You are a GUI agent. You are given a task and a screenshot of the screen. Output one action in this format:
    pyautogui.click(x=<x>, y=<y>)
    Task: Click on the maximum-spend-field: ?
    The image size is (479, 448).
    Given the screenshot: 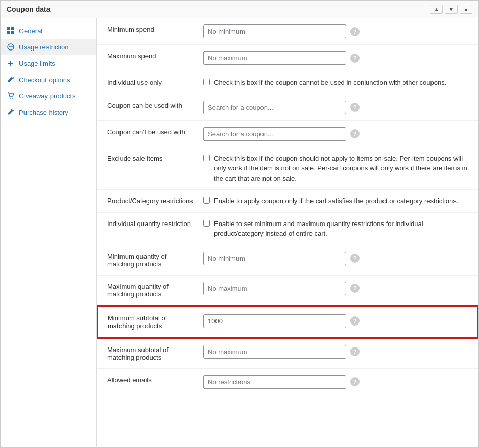 What is the action you would take?
    pyautogui.click(x=339, y=58)
    